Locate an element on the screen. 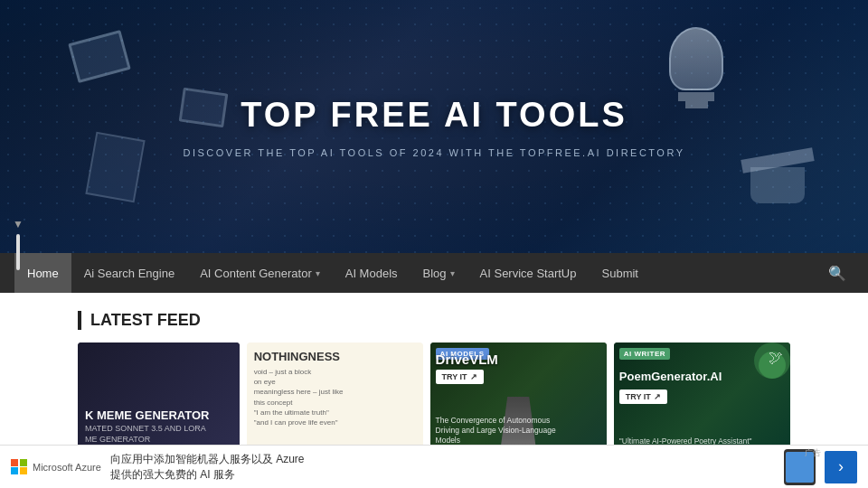 This screenshot has height=488, width=868. nav-item-content: AI Content Generator ▾ is located at coordinates (260, 273).